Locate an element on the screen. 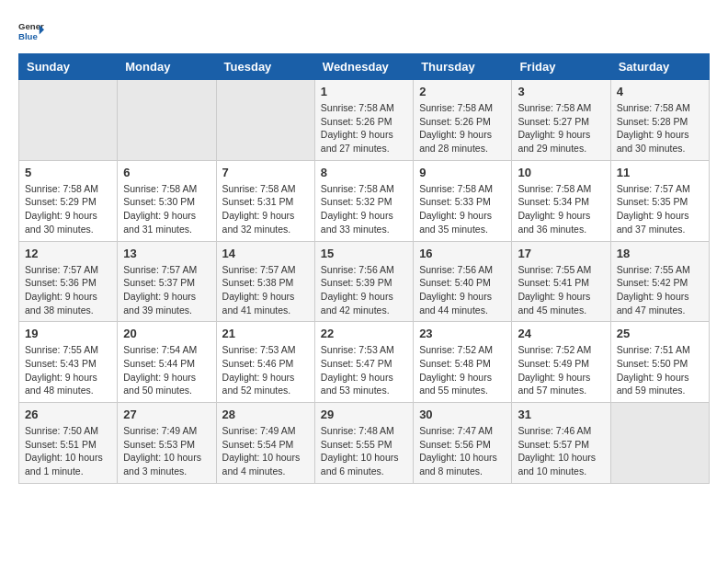 The height and width of the screenshot is (563, 728). table-row: 19Sunrise: 7:55 AM Sunset: 5:43 PM Dayli… is located at coordinates (68, 362).